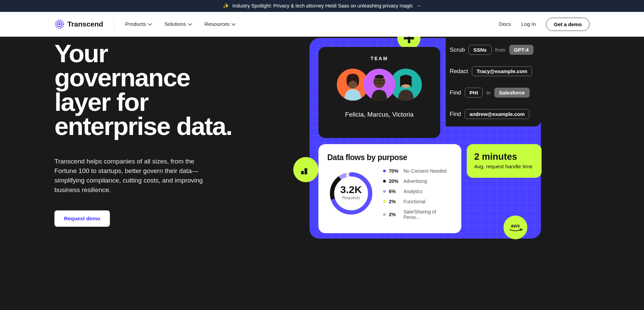 The height and width of the screenshot is (310, 644). I want to click on data-flows-card: Data flows by purpose 3.2K Requests 70%N…, so click(390, 189).